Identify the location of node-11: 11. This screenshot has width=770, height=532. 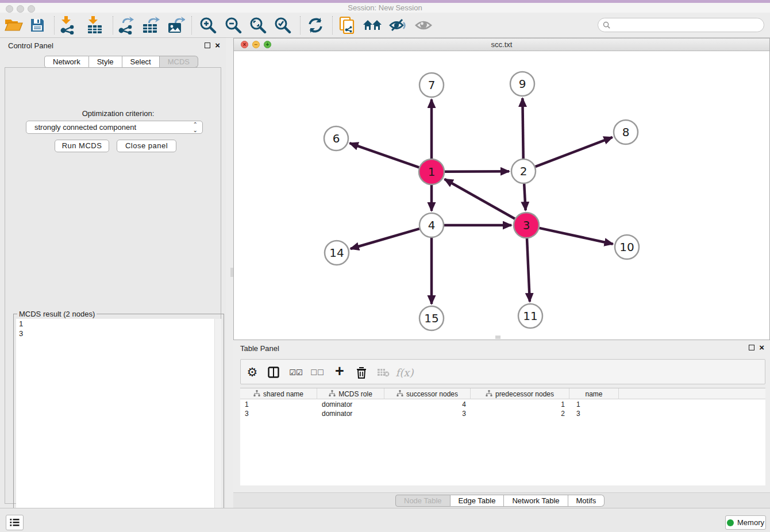
(530, 316).